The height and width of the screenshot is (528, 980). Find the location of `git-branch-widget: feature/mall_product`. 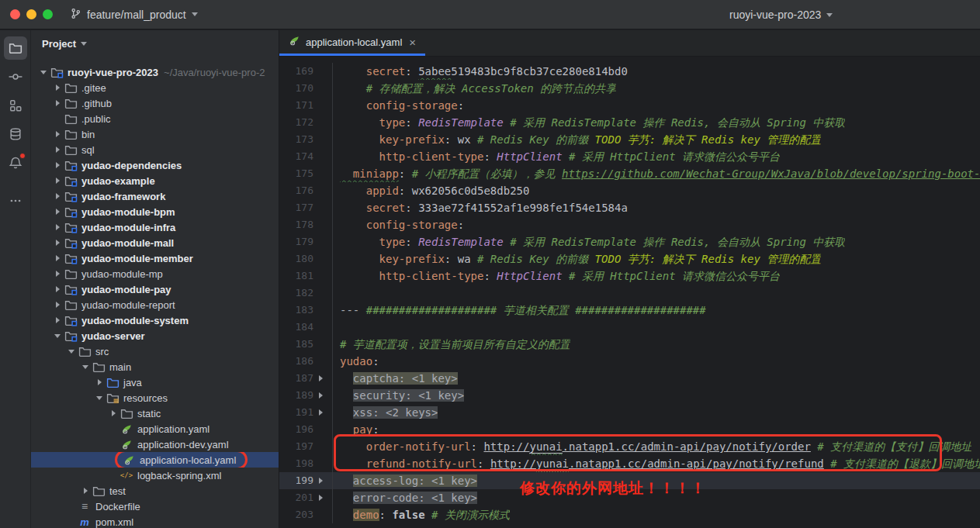

git-branch-widget: feature/mall_product is located at coordinates (133, 15).